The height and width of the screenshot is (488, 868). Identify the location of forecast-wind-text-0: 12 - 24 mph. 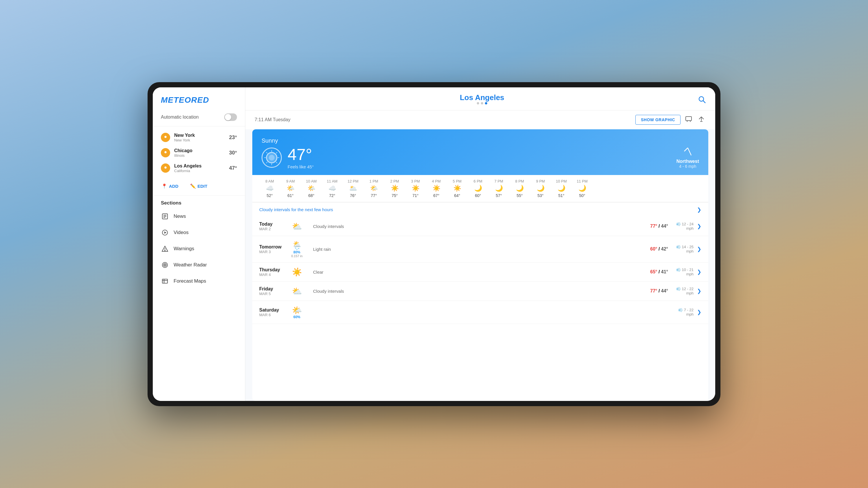
(688, 226).